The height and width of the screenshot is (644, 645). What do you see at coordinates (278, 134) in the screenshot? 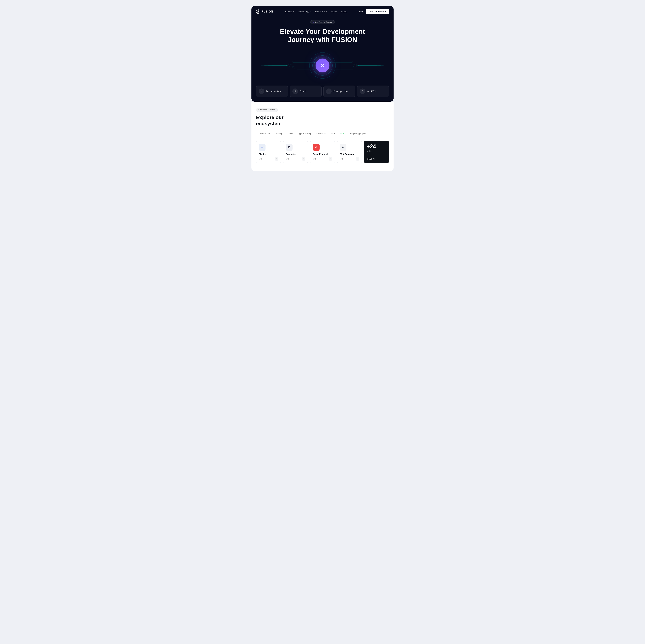
I see `tab-lending: Lending` at bounding box center [278, 134].